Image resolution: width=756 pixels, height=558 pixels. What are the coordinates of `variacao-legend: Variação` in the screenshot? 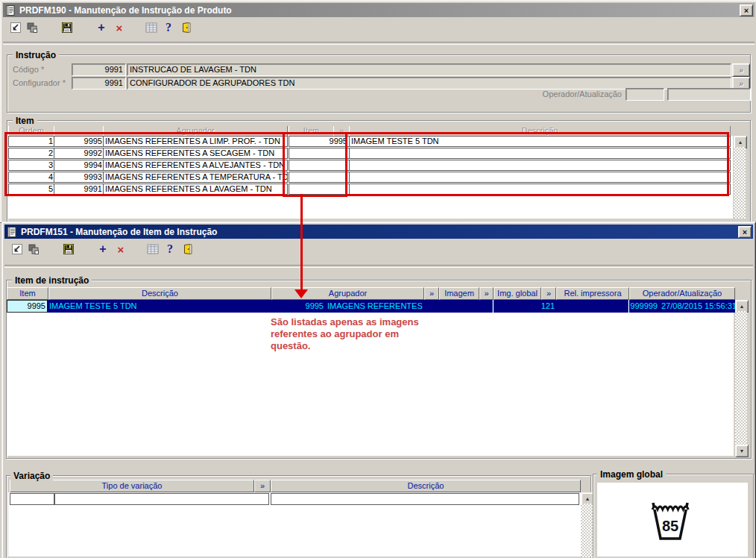 It's located at (31, 476).